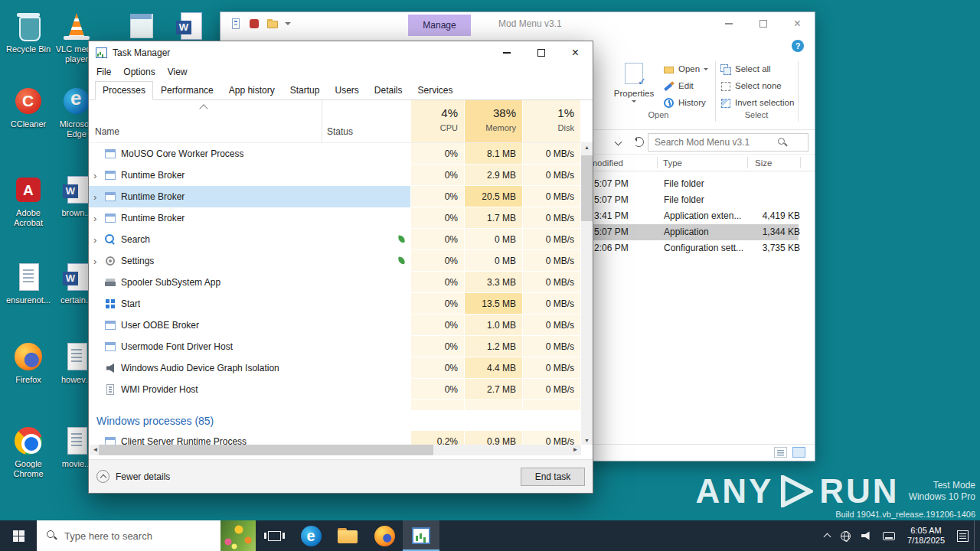  I want to click on process-disk-value: 0 MB/s, so click(551, 368).